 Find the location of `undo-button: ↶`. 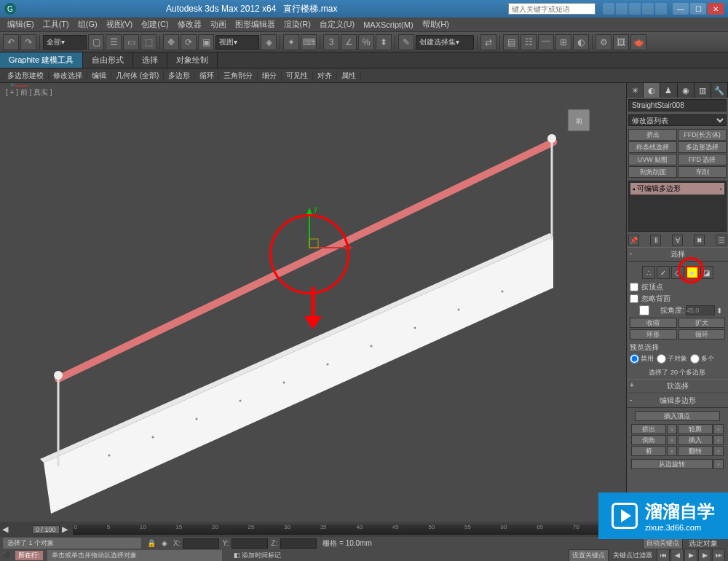

undo-button: ↶ is located at coordinates (11, 42).